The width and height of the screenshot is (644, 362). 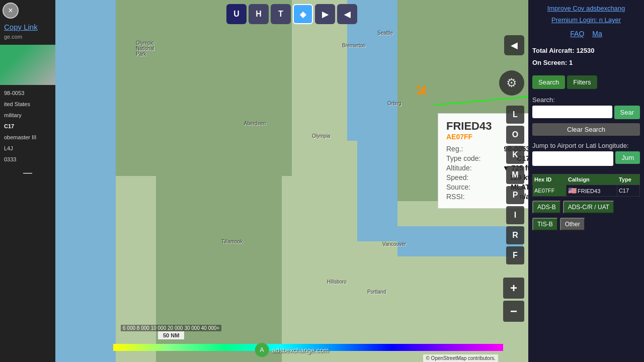 I want to click on map-btn-h: H, so click(x=259, y=14).